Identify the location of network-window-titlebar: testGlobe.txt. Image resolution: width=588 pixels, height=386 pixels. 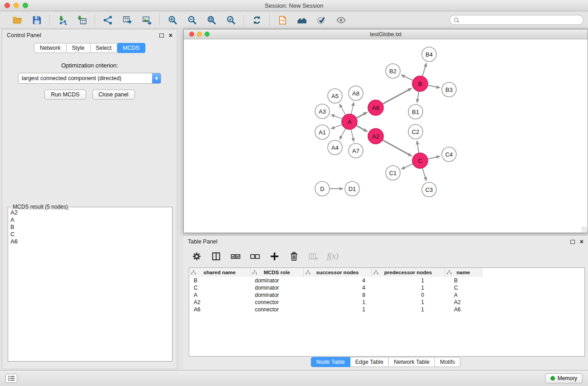
(386, 34).